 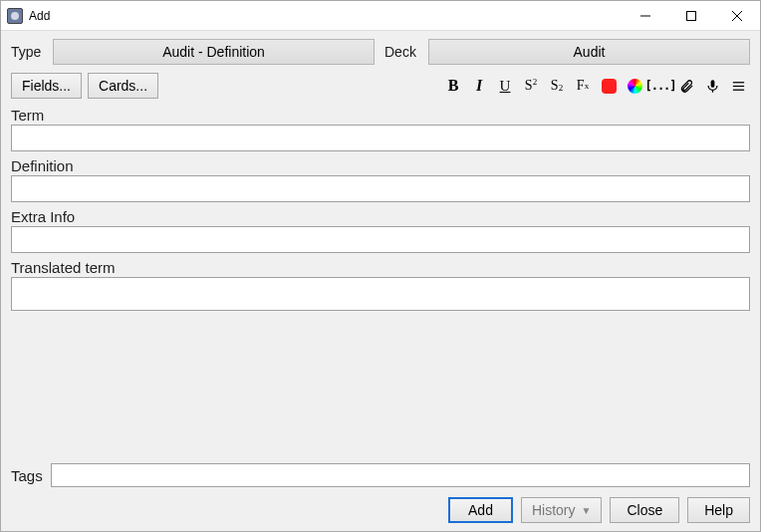 What do you see at coordinates (691, 16) in the screenshot?
I see `window-controls` at bounding box center [691, 16].